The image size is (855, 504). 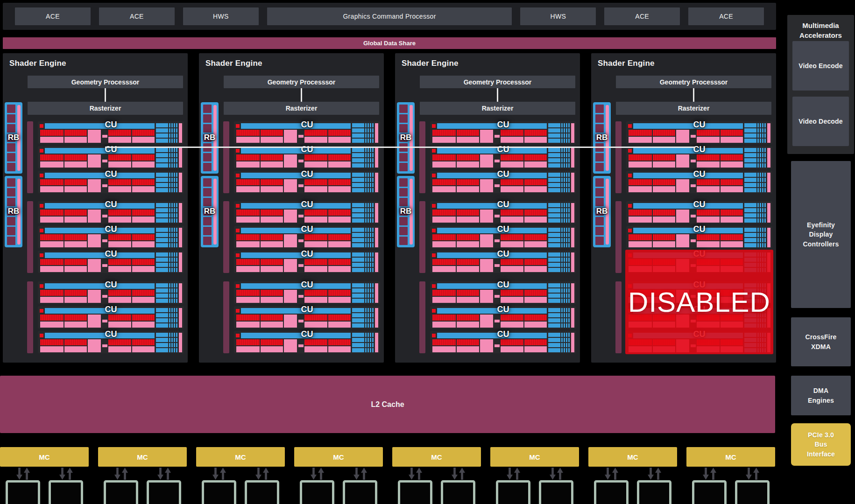 I want to click on memory-chip, so click(x=611, y=492).